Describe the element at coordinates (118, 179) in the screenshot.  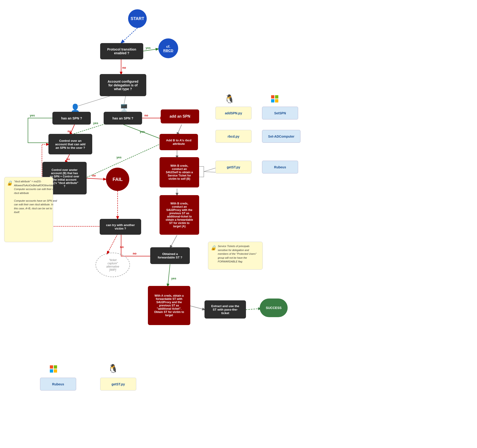
I see `fail-node: FAIL` at that location.